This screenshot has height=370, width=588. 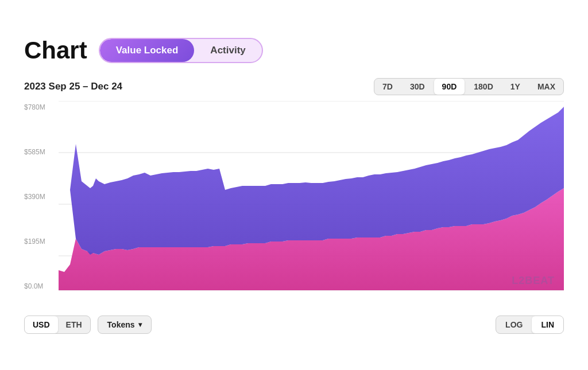 What do you see at coordinates (41, 242) in the screenshot?
I see `y-label-195: $195M` at bounding box center [41, 242].